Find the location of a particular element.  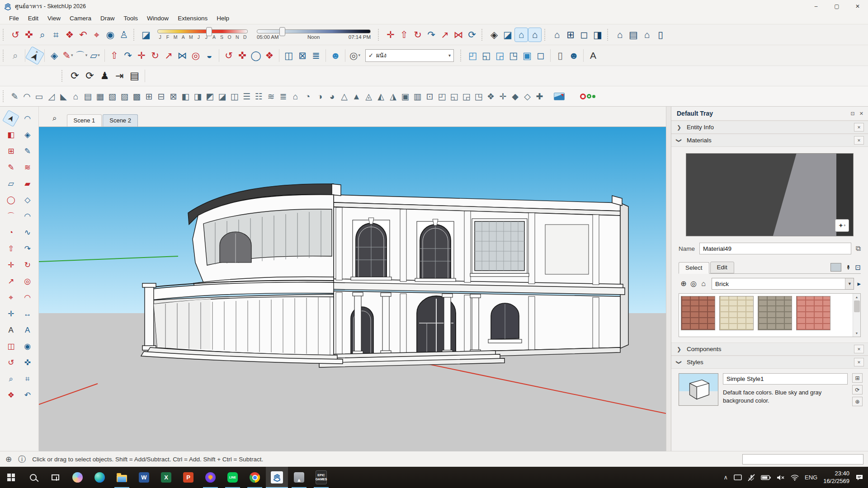

panel-splitter is located at coordinates (669, 279).